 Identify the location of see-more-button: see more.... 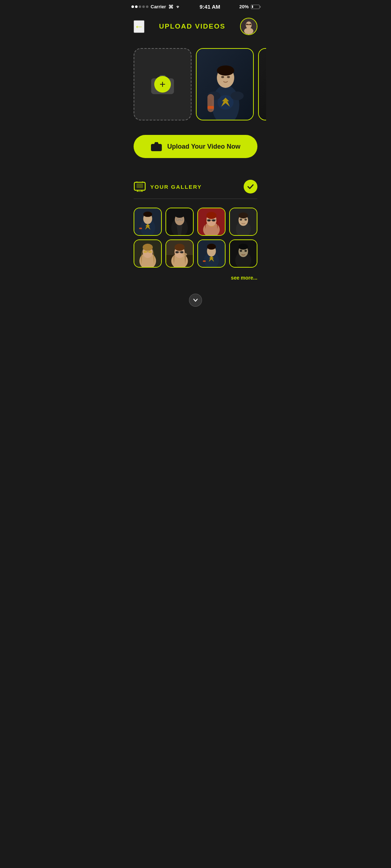
(244, 278).